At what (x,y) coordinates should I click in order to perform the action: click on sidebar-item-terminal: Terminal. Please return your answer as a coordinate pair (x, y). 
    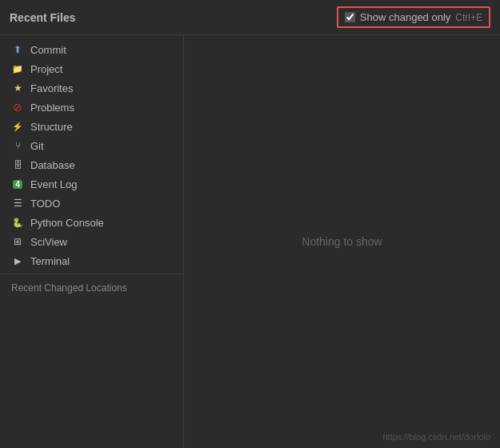
    Looking at the image, I should click on (91, 261).